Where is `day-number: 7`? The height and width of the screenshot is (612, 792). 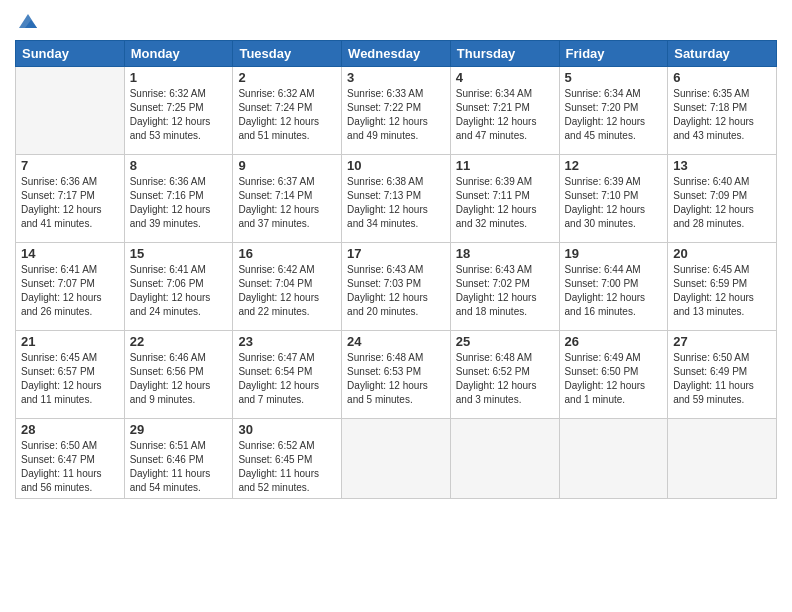 day-number: 7 is located at coordinates (70, 166).